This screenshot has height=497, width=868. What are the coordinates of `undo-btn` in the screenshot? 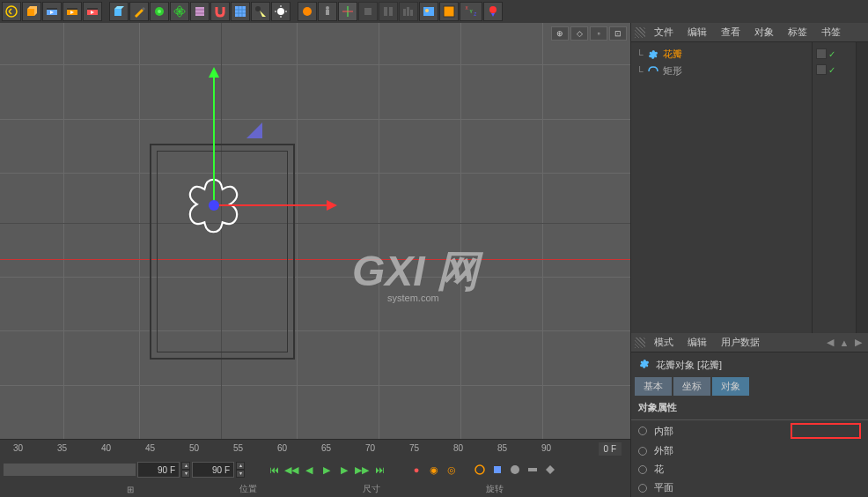 It's located at (11, 11).